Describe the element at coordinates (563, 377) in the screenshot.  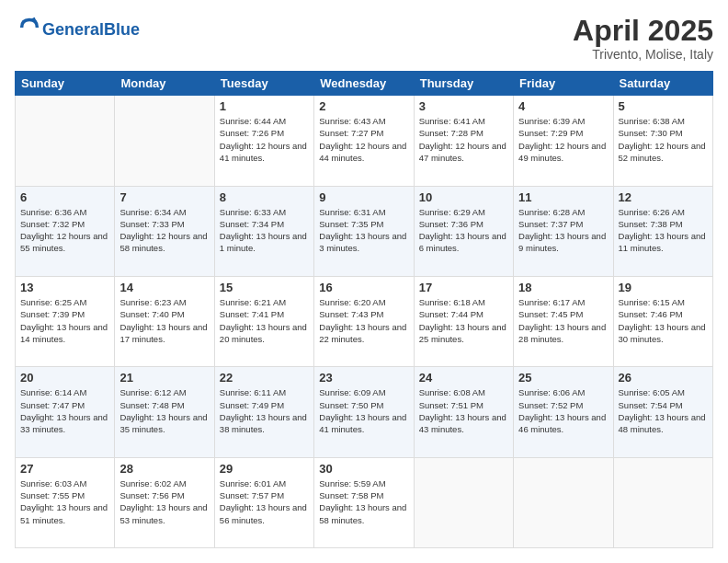
I see `day-number: 25` at that location.